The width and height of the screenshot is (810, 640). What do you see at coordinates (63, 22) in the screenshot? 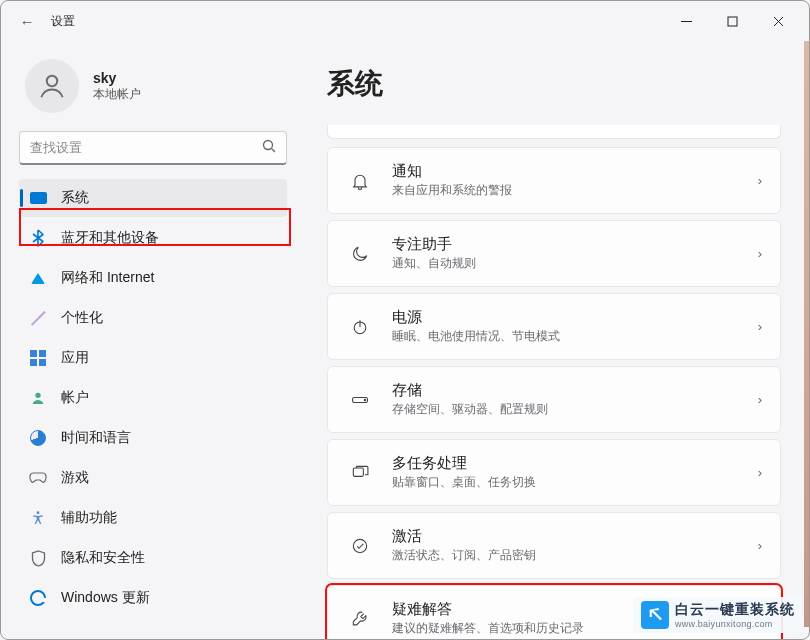
I see `window-title: 设置` at bounding box center [63, 22].